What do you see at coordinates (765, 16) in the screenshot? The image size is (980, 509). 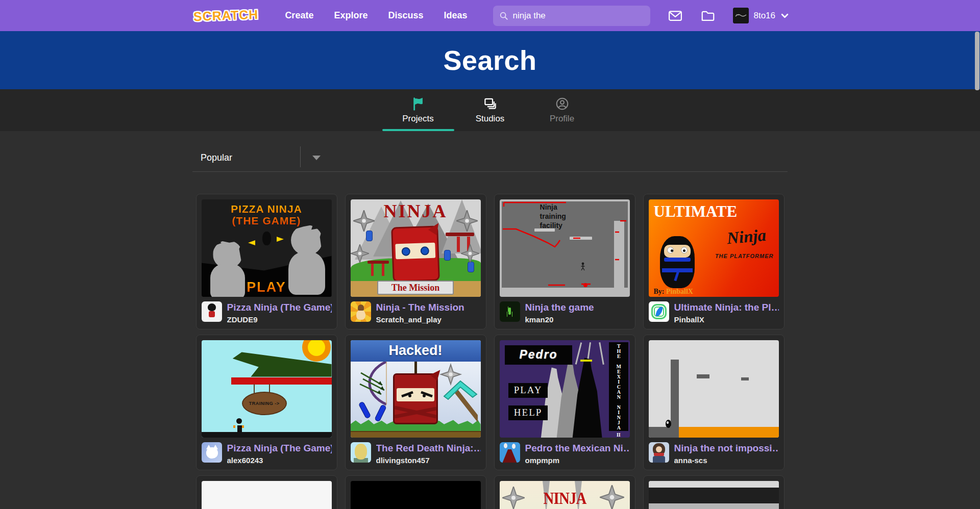 I see `username-label: 8to16` at bounding box center [765, 16].